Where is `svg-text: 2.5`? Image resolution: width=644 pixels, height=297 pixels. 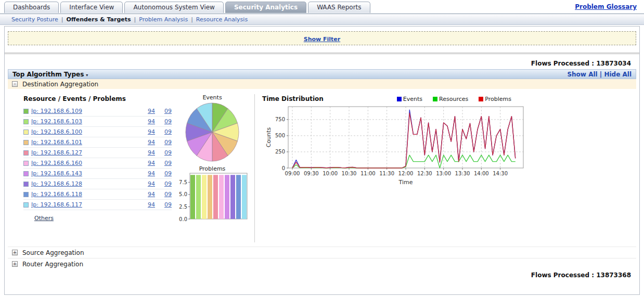
svg-text: 2.5 is located at coordinates (183, 207).